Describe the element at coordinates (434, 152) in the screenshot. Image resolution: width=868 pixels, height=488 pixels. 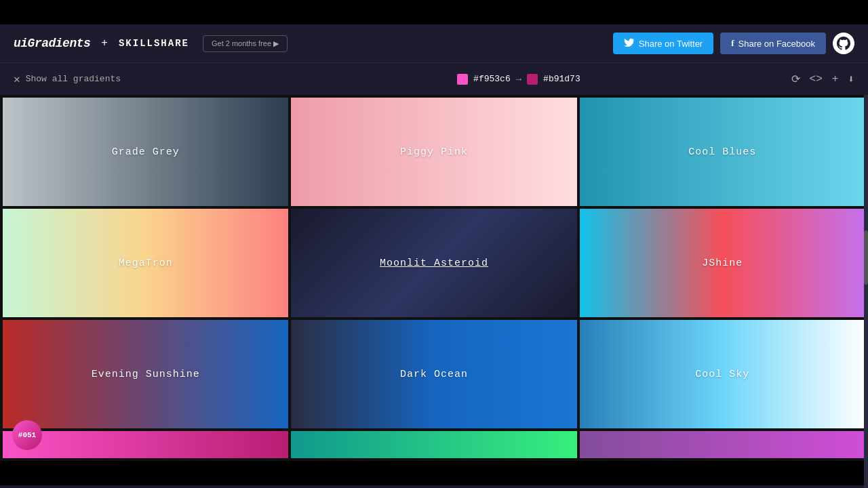
I see `gradient-label-piggy-pink: Piggy Pink` at that location.